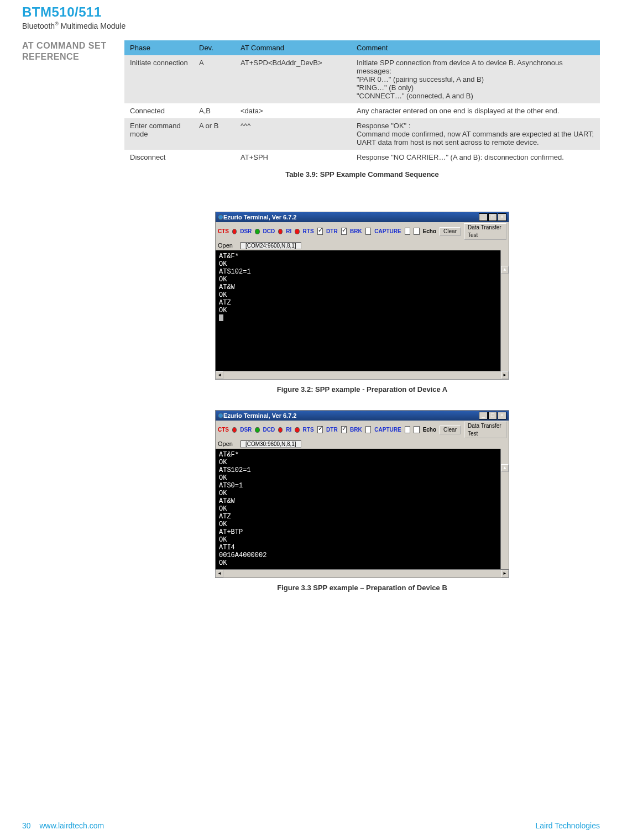  What do you see at coordinates (311, 12) in the screenshot?
I see `page-title: BTM510/511` at bounding box center [311, 12].